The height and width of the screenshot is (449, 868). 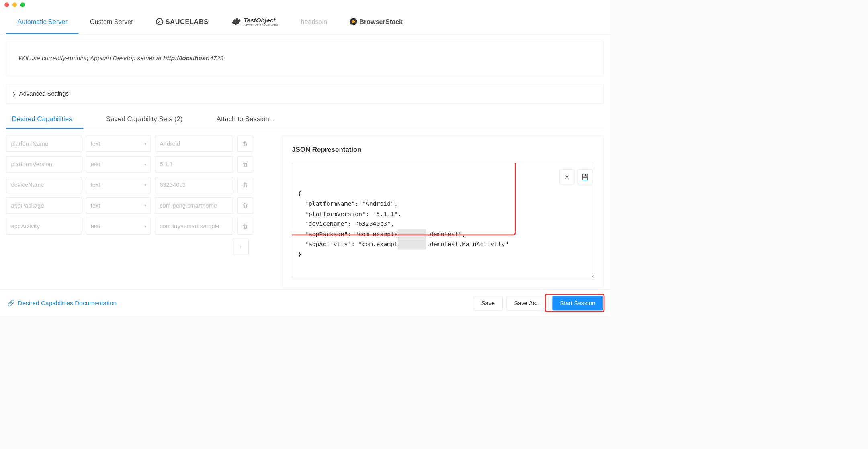 I want to click on info-port: 4723, so click(x=217, y=58).